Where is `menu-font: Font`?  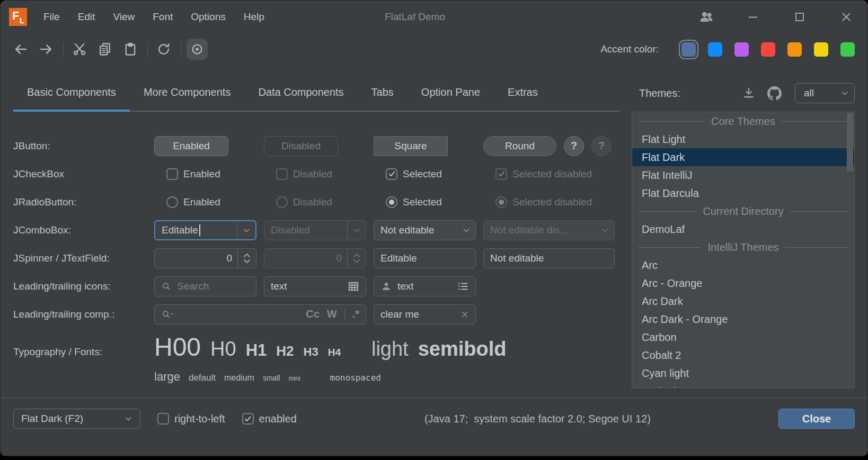 menu-font: Font is located at coordinates (163, 17).